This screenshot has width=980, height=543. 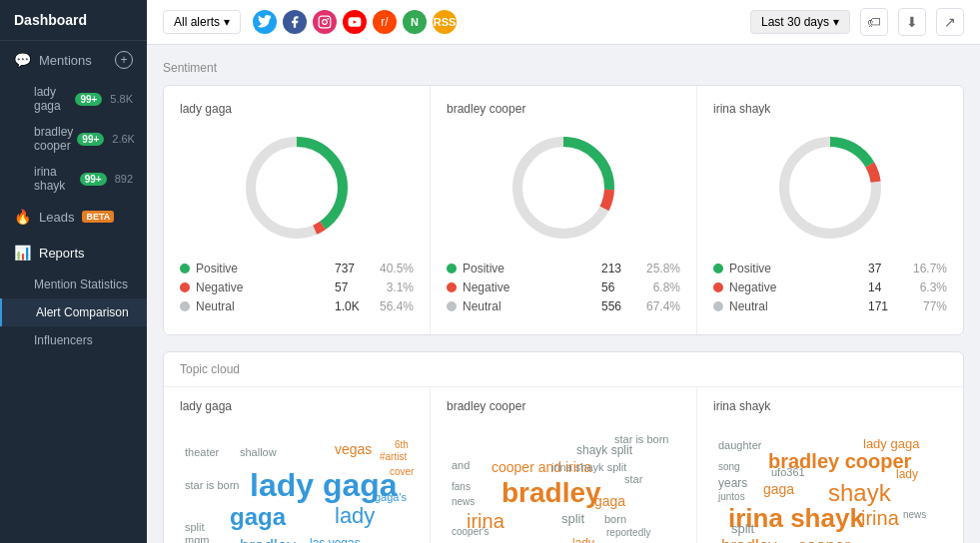 I want to click on date-label: Last 30 days, so click(x=795, y=22).